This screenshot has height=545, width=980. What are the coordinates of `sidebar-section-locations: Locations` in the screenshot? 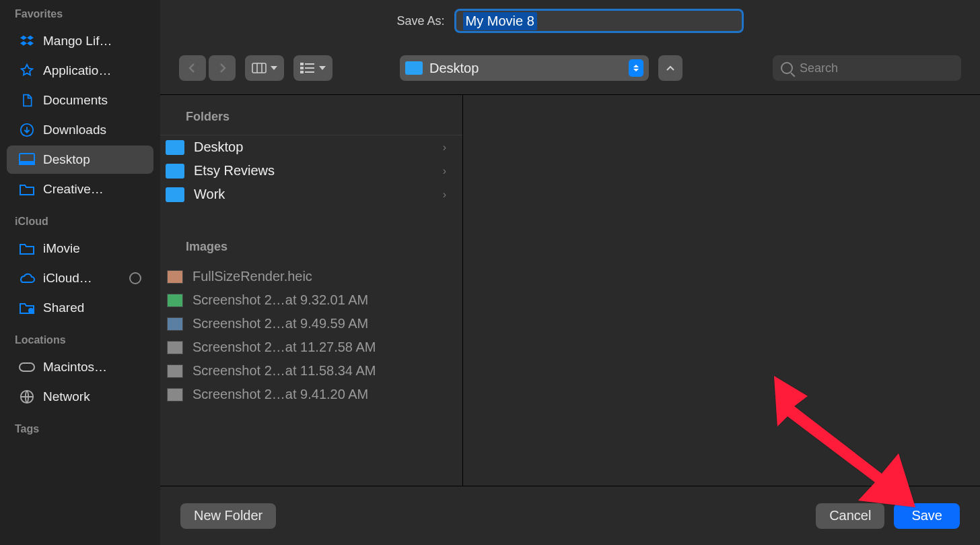 It's located at (80, 342).